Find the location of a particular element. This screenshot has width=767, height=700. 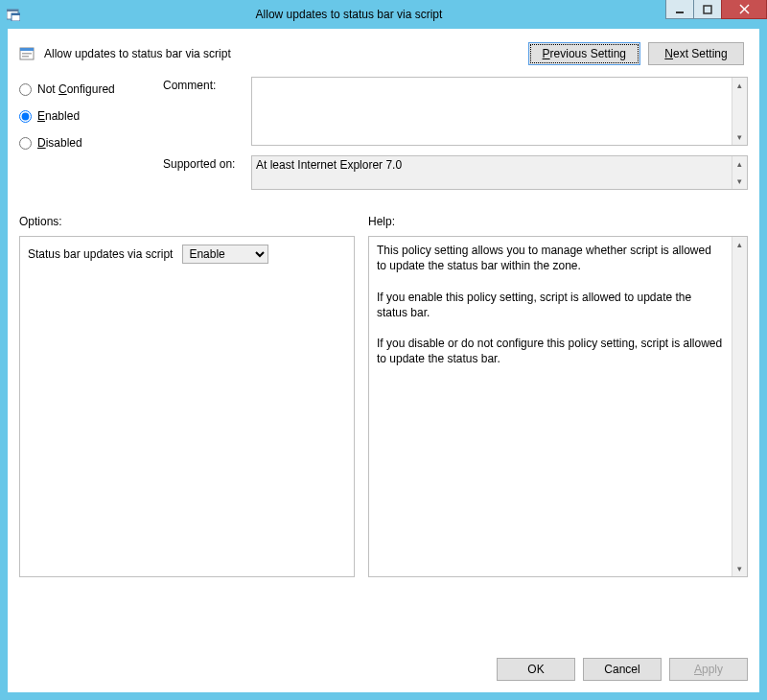

radio-enabled-label: Enabled is located at coordinates (58, 116).